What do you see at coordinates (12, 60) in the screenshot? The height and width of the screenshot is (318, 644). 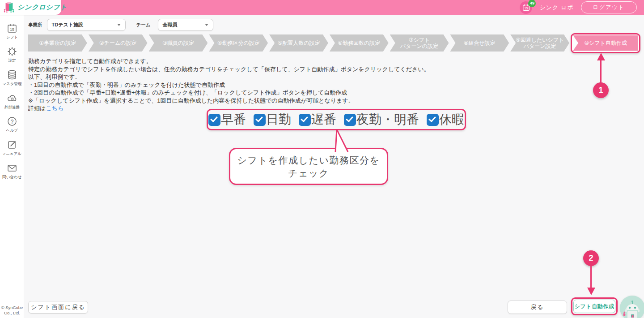 I see `sidebar-item-label: 設定` at bounding box center [12, 60].